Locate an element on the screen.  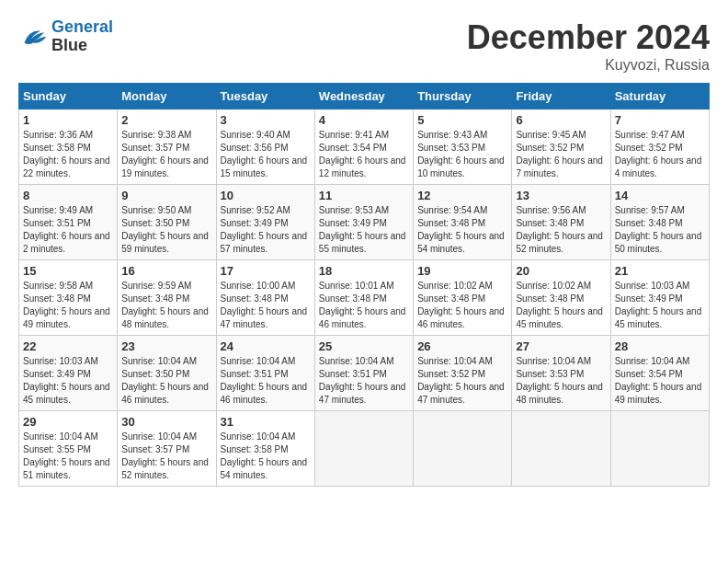
day-number: 31 is located at coordinates (266, 421).